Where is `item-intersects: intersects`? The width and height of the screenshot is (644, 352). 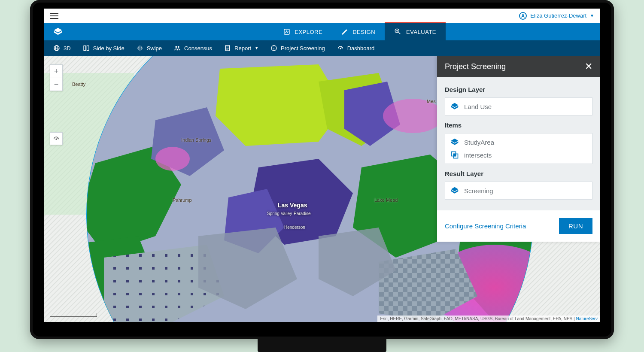 item-intersects: intersects is located at coordinates (519, 155).